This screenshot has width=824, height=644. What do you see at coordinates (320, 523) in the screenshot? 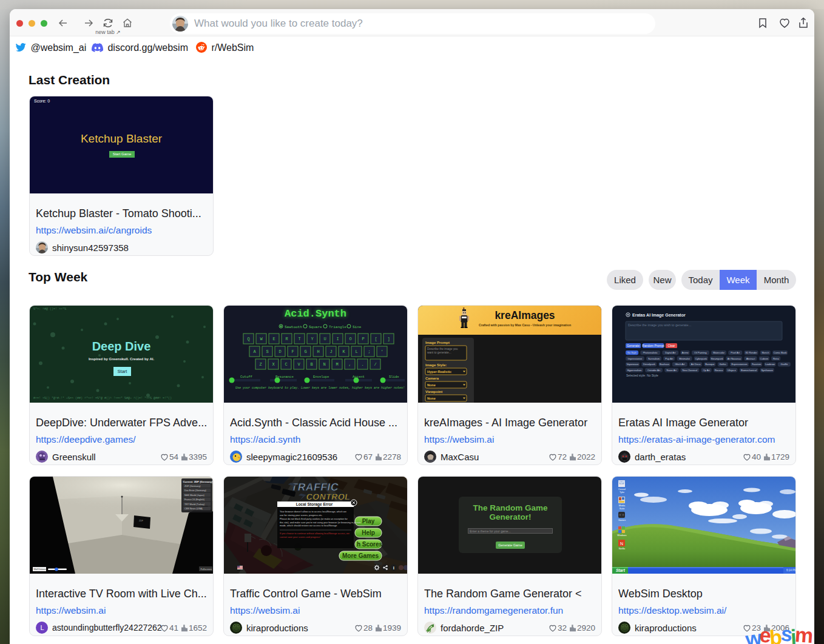
I see `svg-text:this site), and make sure you': this site), and make sure you're not usi…` at bounding box center [320, 523].